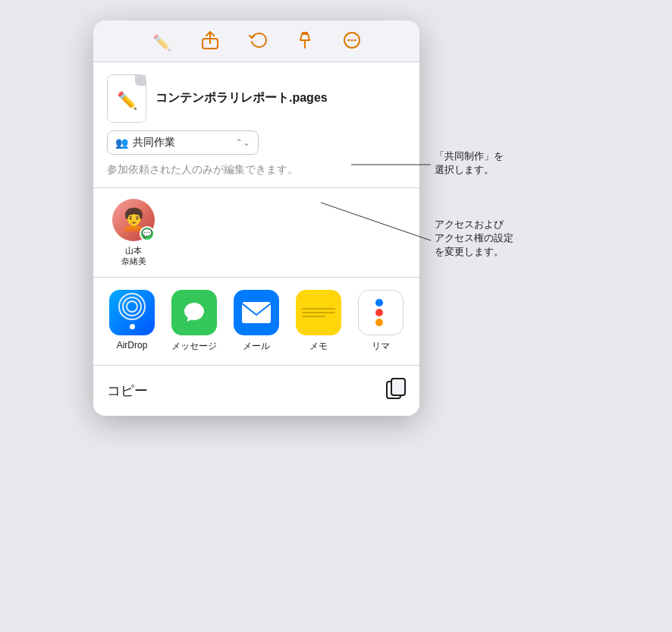 This screenshot has width=672, height=632. I want to click on notes-icon, so click(319, 313).